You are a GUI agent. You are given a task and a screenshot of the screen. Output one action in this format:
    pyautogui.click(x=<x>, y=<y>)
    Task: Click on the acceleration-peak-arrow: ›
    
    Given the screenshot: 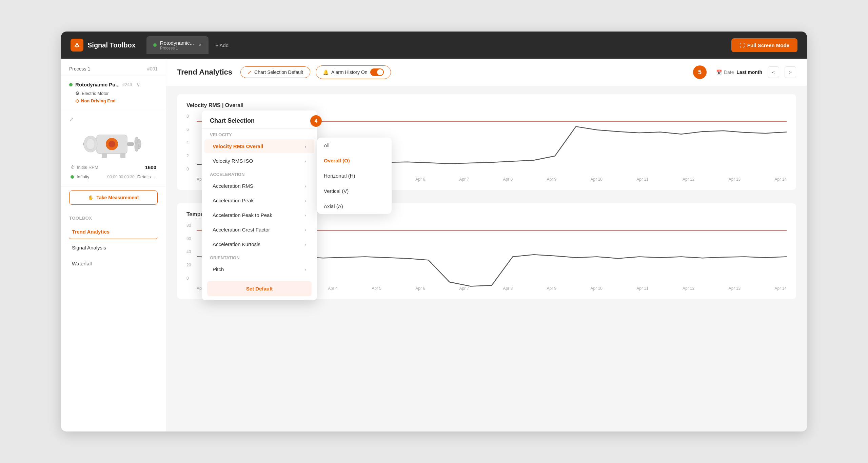 What is the action you would take?
    pyautogui.click(x=305, y=201)
    